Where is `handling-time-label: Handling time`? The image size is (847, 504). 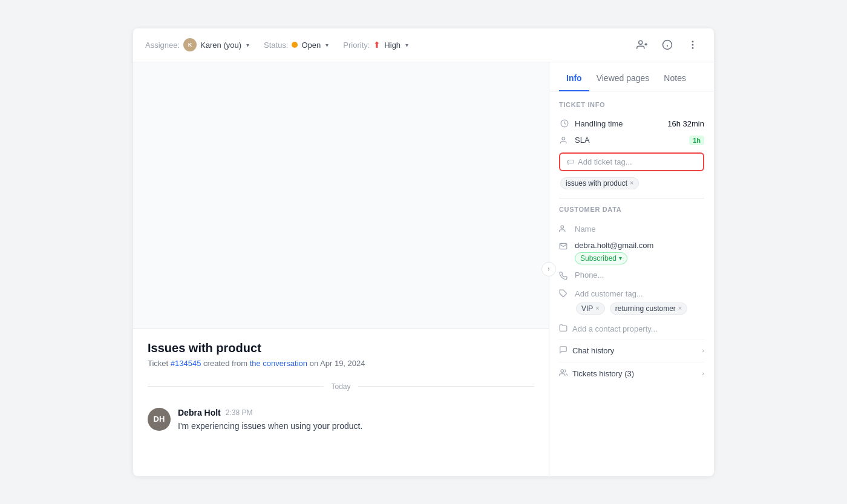
handling-time-label: Handling time is located at coordinates (618, 123).